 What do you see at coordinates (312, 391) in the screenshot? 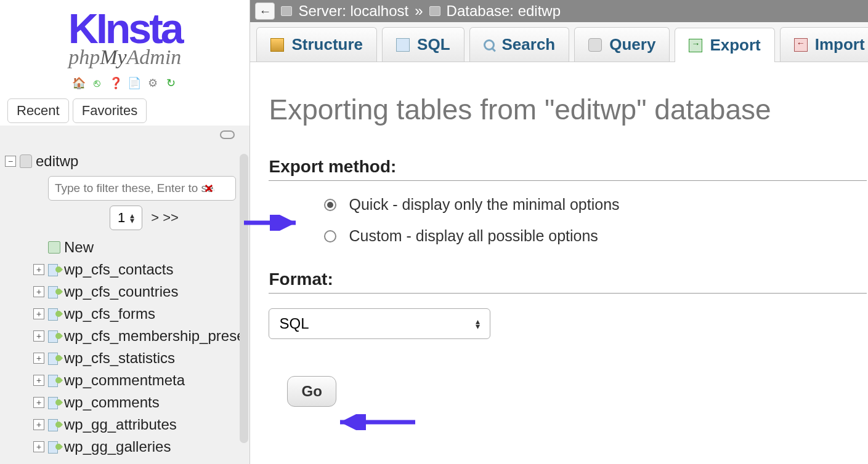
I see `go-button: Go` at bounding box center [312, 391].